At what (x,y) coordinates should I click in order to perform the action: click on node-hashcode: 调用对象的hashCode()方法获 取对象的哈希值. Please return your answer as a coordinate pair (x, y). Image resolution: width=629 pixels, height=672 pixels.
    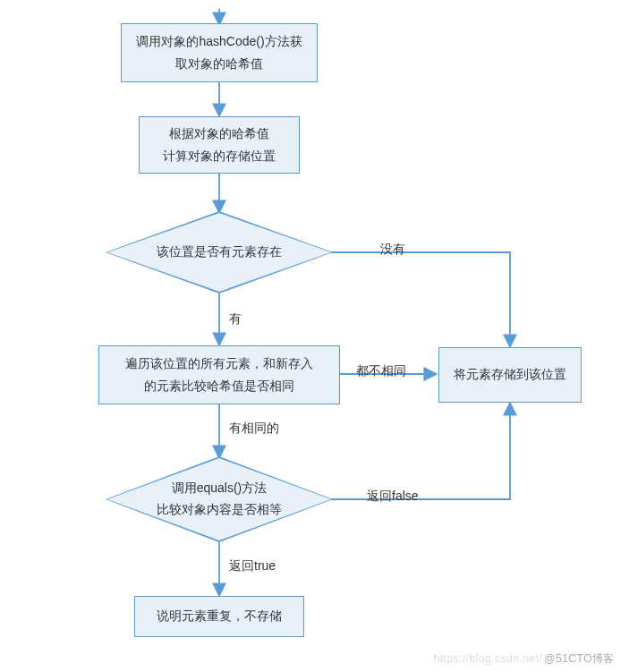
    Looking at the image, I should click on (219, 53).